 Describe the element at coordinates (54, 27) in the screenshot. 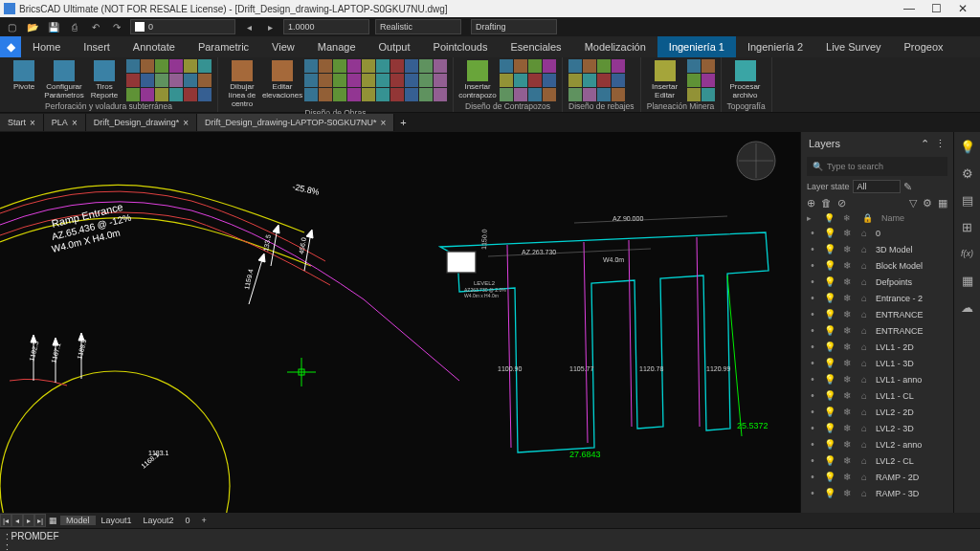

I see `qa-save-icon: 💾` at that location.